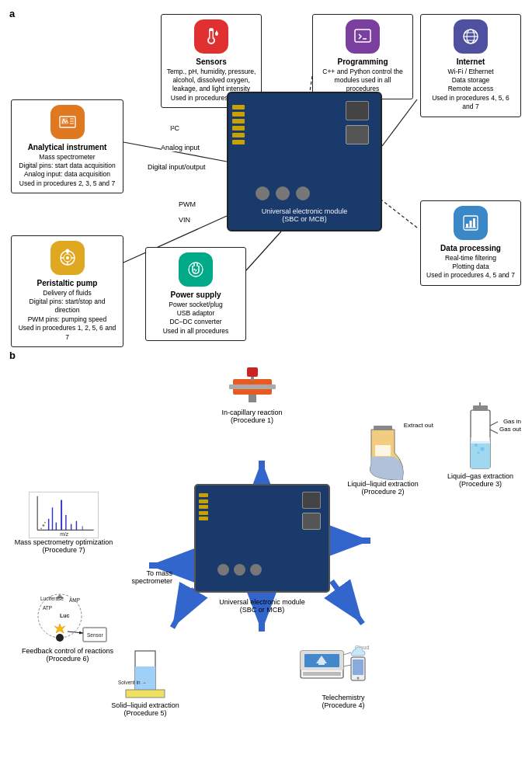 The image size is (532, 762). Describe the element at coordinates (196, 294) in the screenshot. I see `power-box: Power supply Power socket/plugUSB adapto…` at that location.